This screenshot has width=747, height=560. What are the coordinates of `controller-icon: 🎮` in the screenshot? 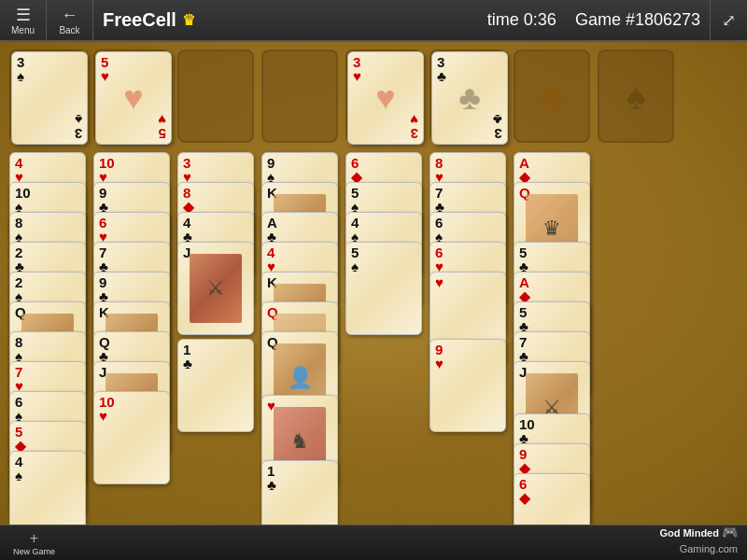 It's located at (730, 532).